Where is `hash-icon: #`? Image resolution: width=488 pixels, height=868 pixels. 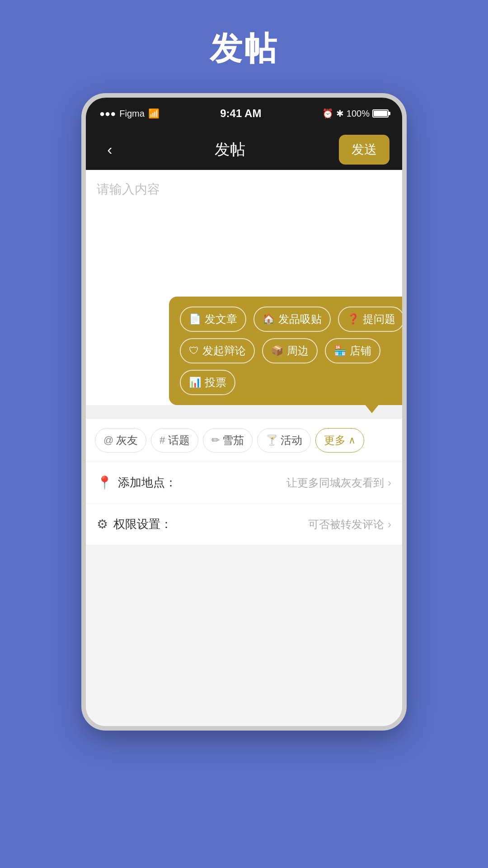 hash-icon: # is located at coordinates (162, 440).